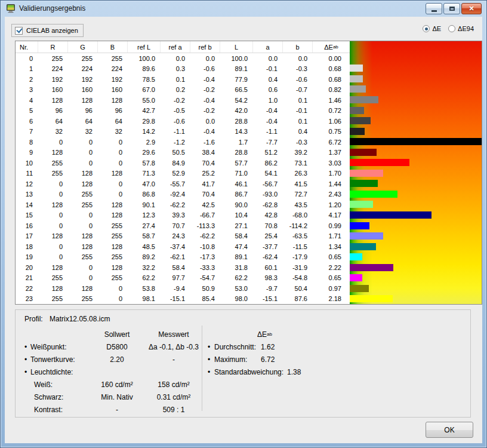  What do you see at coordinates (27, 100) in the screenshot?
I see `cell-nr: 4` at bounding box center [27, 100].